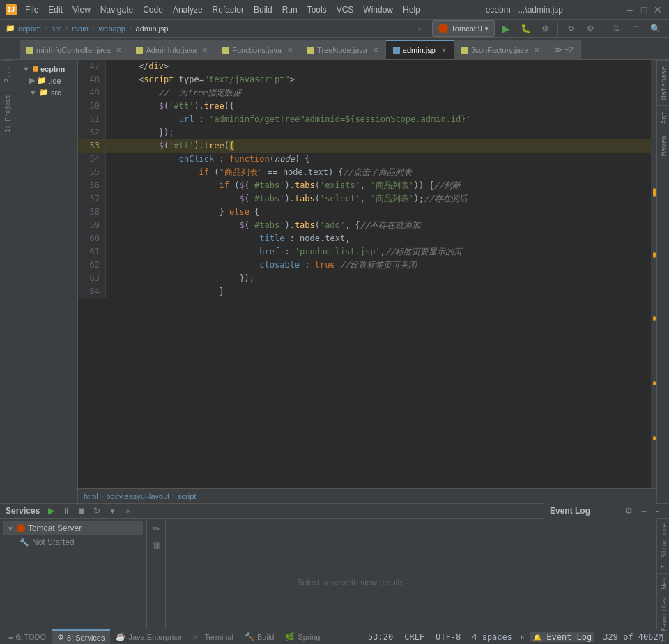 The width and height of the screenshot is (669, 644). Describe the element at coordinates (7, 74) in the screenshot. I see `project-panel-label: P...` at that location.